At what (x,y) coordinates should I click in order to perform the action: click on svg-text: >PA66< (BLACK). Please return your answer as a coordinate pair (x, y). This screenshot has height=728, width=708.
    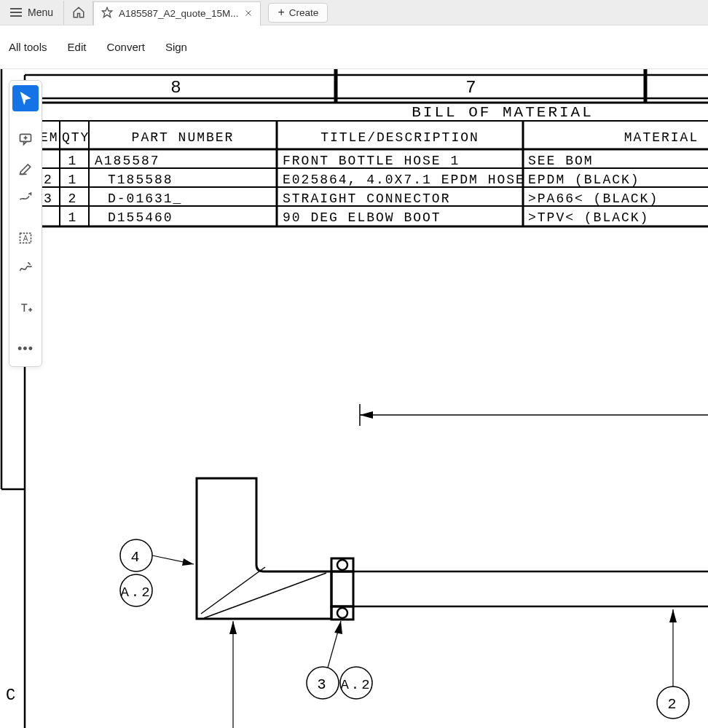
    Looking at the image, I should click on (593, 199).